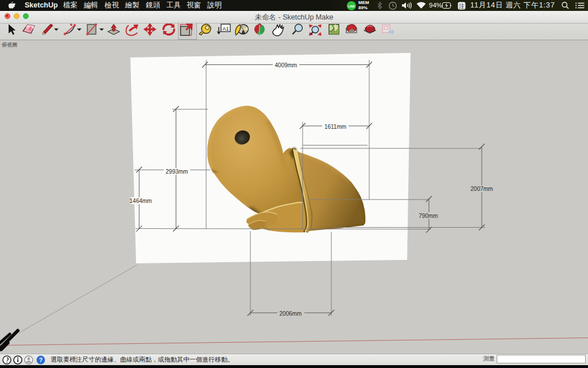 The image size is (588, 368). What do you see at coordinates (462, 6) in the screenshot?
I see `svg-text: 注` at bounding box center [462, 6].